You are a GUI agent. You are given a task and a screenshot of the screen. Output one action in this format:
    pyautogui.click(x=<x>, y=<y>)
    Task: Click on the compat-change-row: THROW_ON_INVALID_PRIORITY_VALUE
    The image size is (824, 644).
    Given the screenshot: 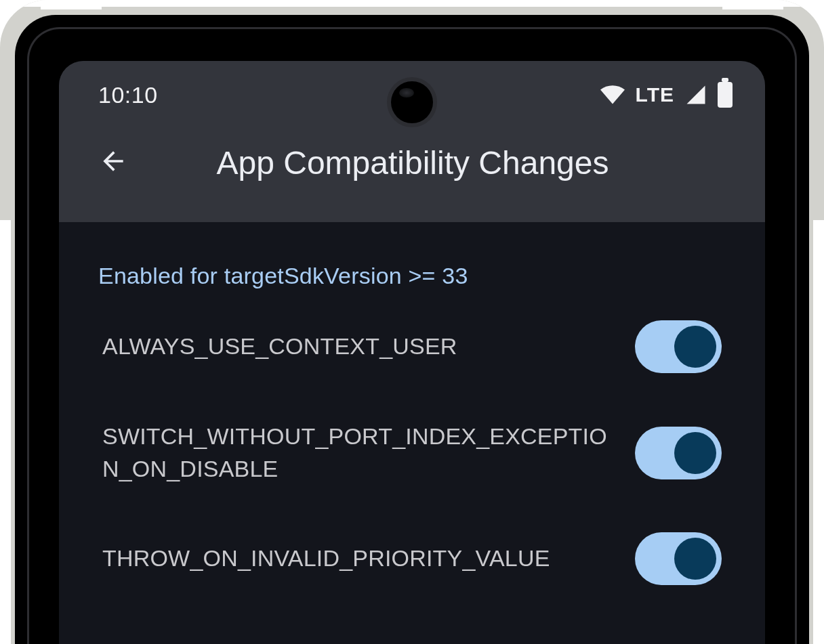 What is the action you would take?
    pyautogui.click(x=412, y=559)
    